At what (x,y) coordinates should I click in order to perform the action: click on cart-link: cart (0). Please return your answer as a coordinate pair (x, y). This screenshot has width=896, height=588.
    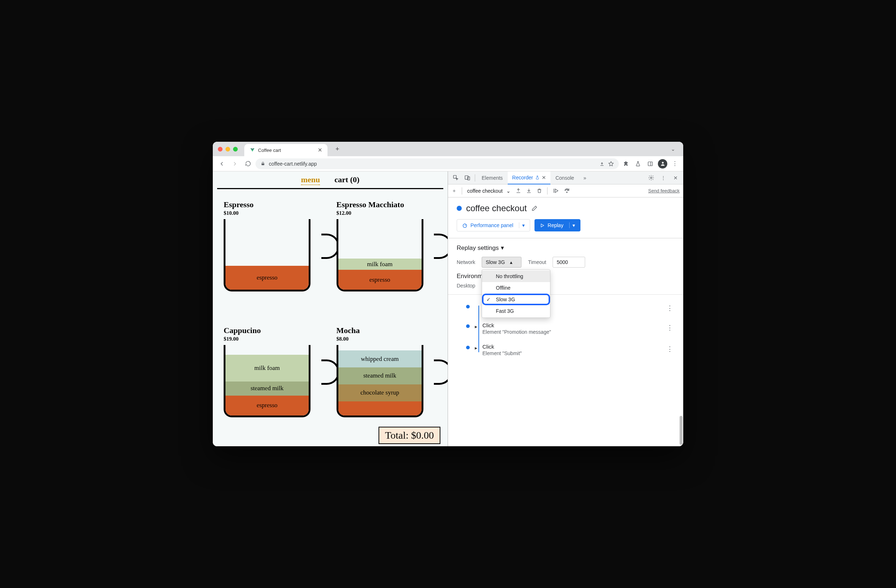
    Looking at the image, I should click on (347, 180).